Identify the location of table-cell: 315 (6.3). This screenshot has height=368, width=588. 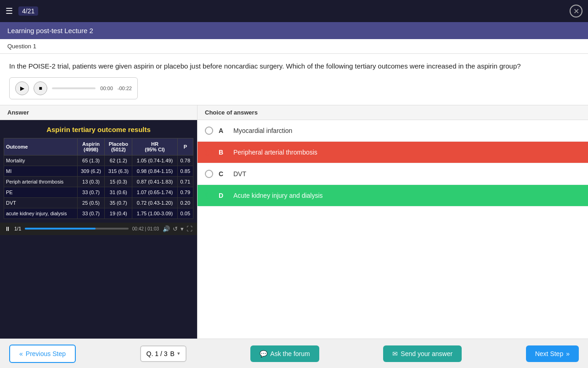
(119, 171).